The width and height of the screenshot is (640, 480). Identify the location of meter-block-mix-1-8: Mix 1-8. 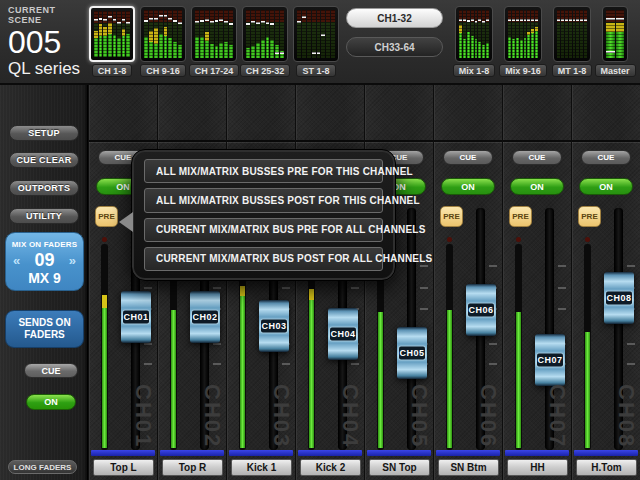
(474, 42).